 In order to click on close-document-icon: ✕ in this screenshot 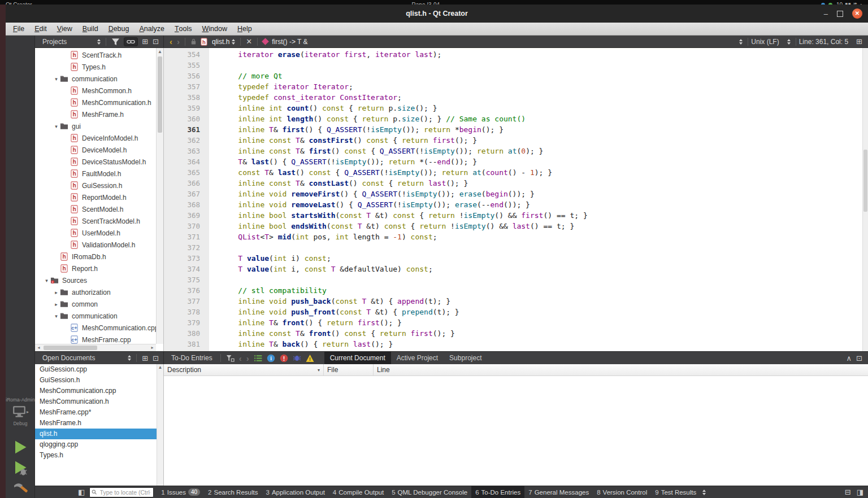, I will do `click(249, 42)`.